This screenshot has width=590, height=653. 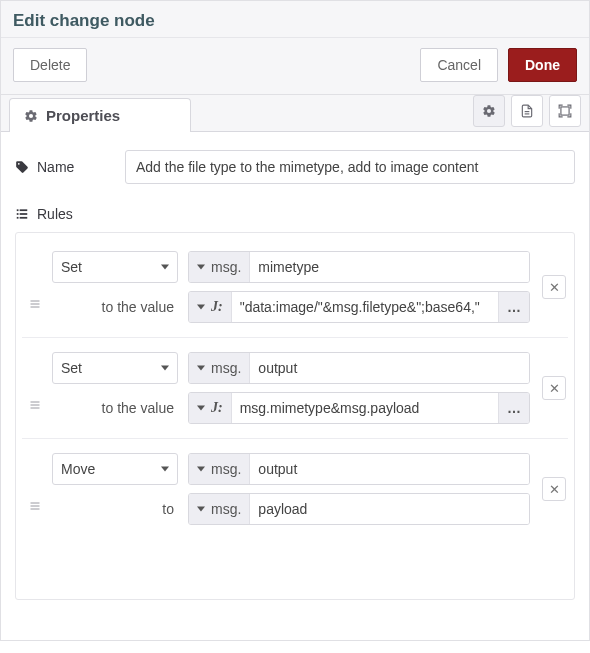 I want to click on rule-to-label: to, so click(x=115, y=509).